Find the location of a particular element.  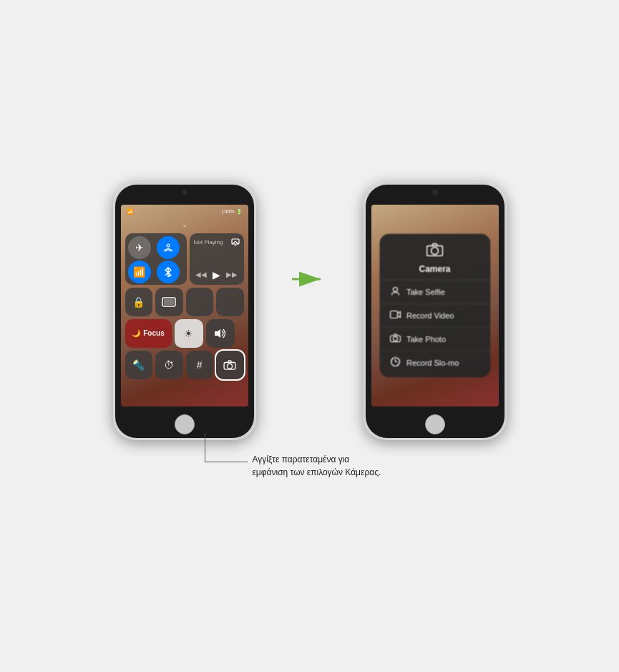

np-controls: ◀◀ ▶ ▶▶ is located at coordinates (217, 275).